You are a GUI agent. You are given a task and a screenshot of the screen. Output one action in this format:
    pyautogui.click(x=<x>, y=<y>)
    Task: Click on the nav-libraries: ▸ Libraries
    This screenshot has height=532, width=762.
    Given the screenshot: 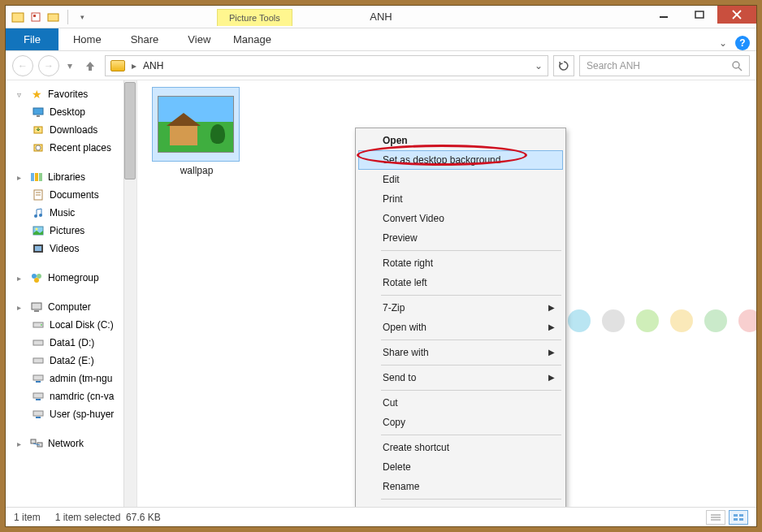 What is the action you would take?
    pyautogui.click(x=71, y=177)
    